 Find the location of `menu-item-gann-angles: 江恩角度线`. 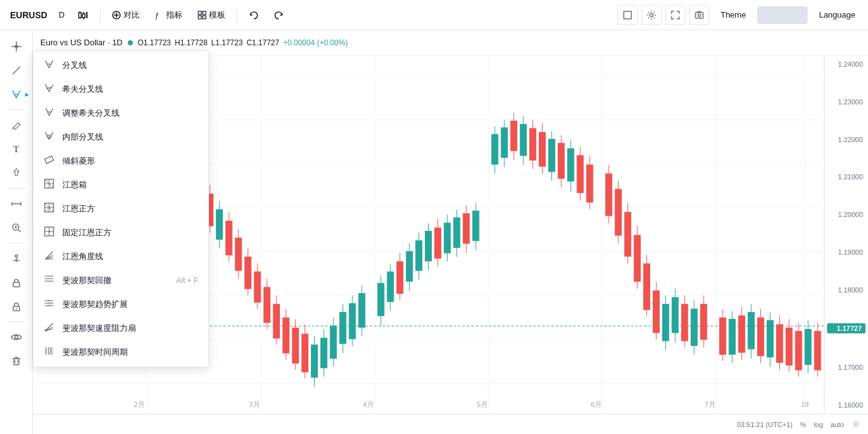

menu-item-gann-angles: 江恩角度线 is located at coordinates (121, 257).